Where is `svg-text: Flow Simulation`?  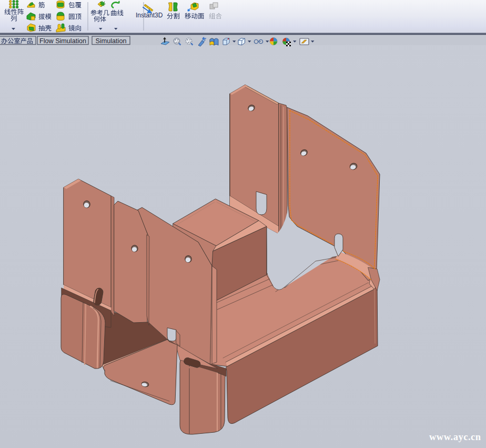
svg-text: Flow Simulation is located at coordinates (63, 41).